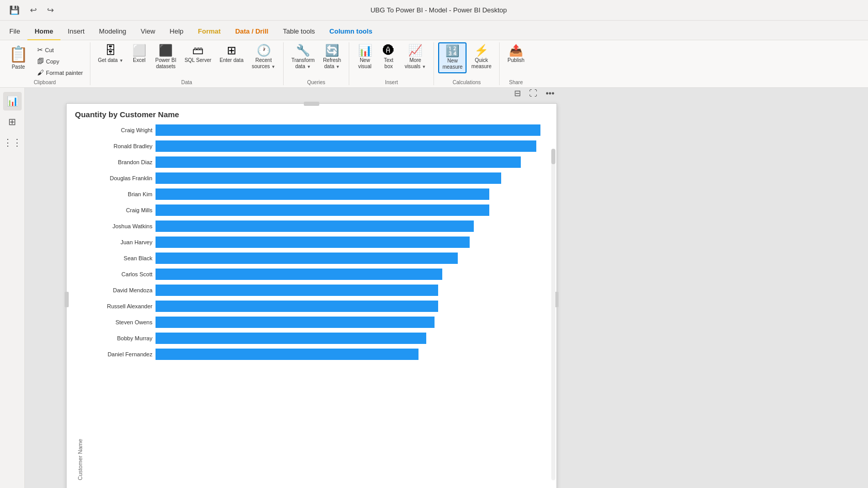 Image resolution: width=868 pixels, height=488 pixels. What do you see at coordinates (317, 338) in the screenshot?
I see `bar-row: Bobby Murray` at bounding box center [317, 338].